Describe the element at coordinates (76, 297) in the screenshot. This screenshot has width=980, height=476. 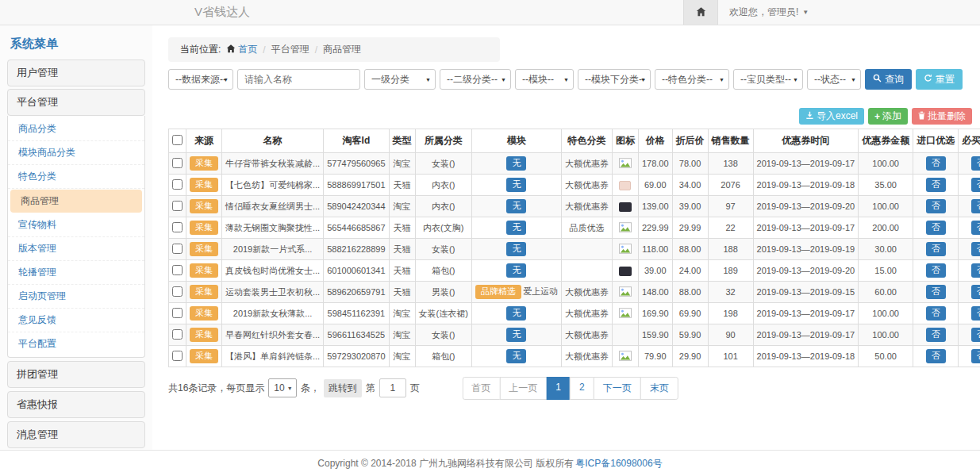
I see `sidebar-item-splash-mgmt: 启动页管理` at that location.